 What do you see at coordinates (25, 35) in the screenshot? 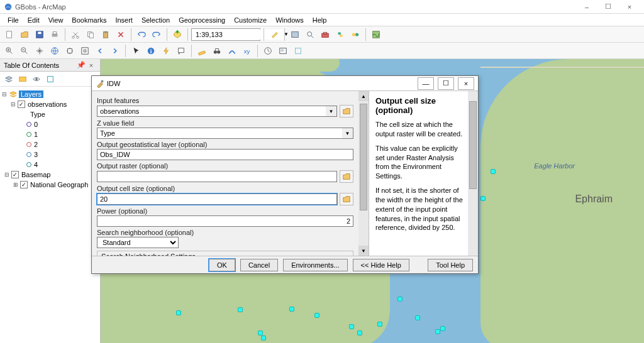
I see `open-button` at bounding box center [25, 35].